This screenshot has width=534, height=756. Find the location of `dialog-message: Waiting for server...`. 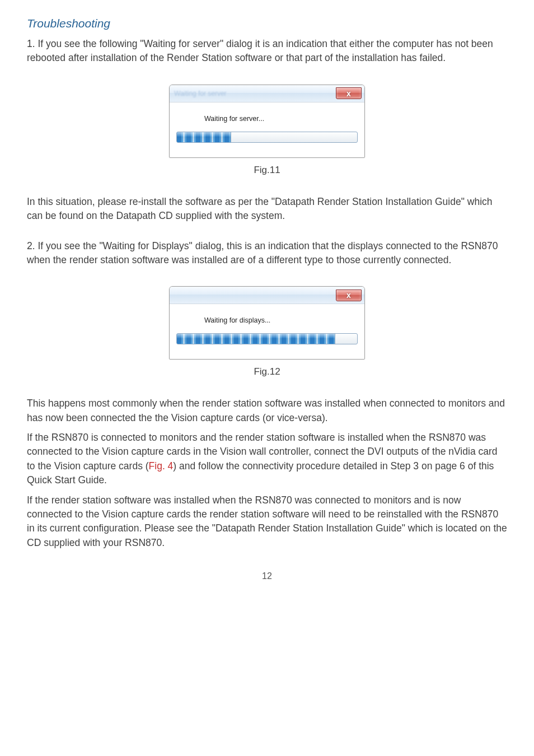

dialog-message: Waiting for server... is located at coordinates (281, 119).